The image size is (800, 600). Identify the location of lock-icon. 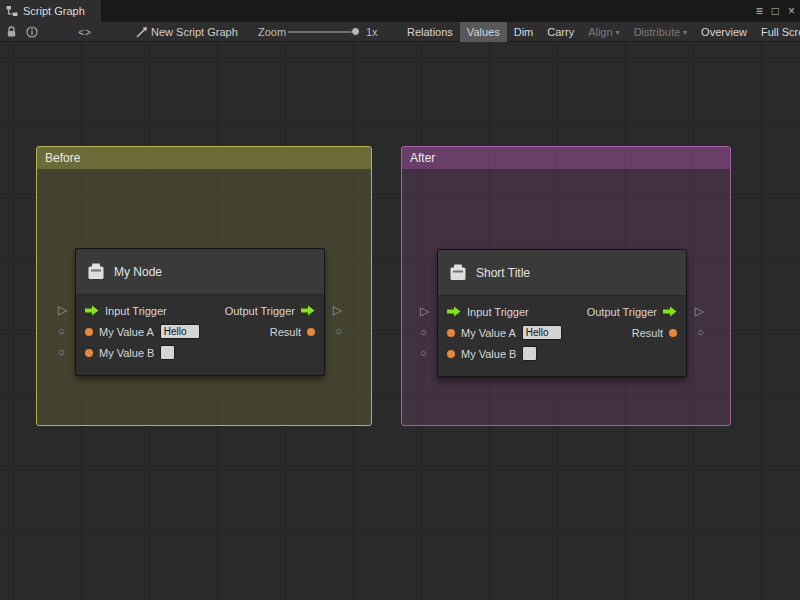
(12, 32).